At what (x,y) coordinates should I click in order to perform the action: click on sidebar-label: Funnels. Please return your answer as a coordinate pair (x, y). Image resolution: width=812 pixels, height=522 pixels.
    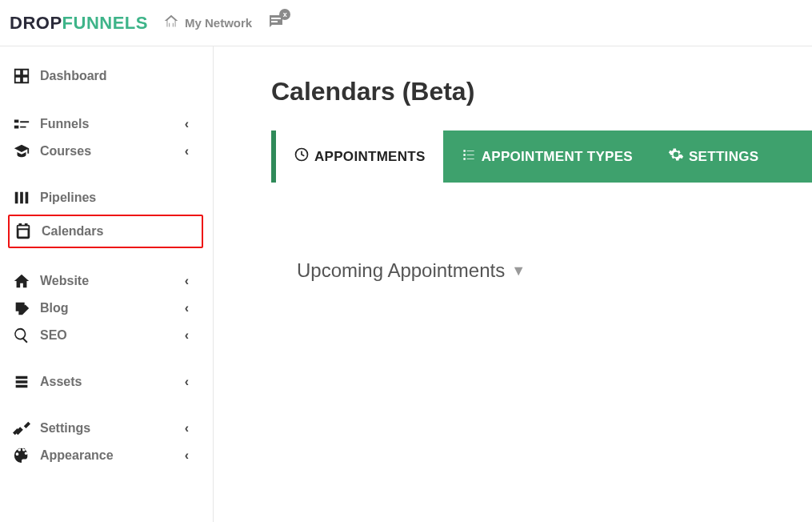
    Looking at the image, I should click on (64, 124).